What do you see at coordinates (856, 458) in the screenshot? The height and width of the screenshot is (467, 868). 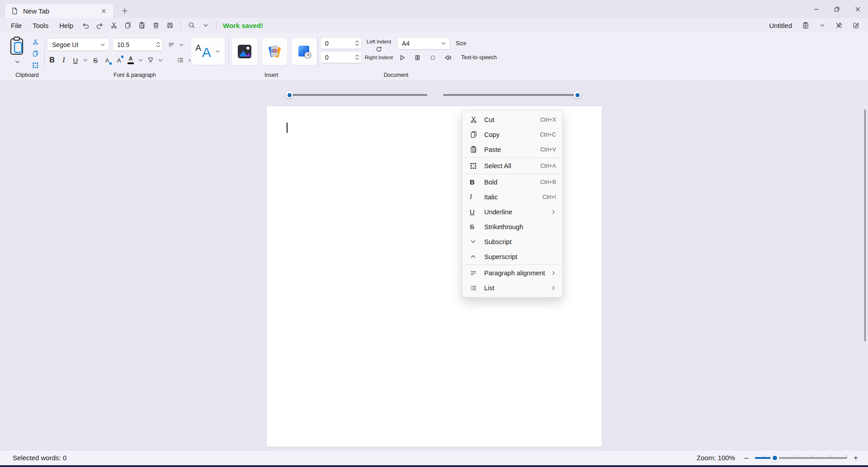 I see `zoom-in-button: +` at bounding box center [856, 458].